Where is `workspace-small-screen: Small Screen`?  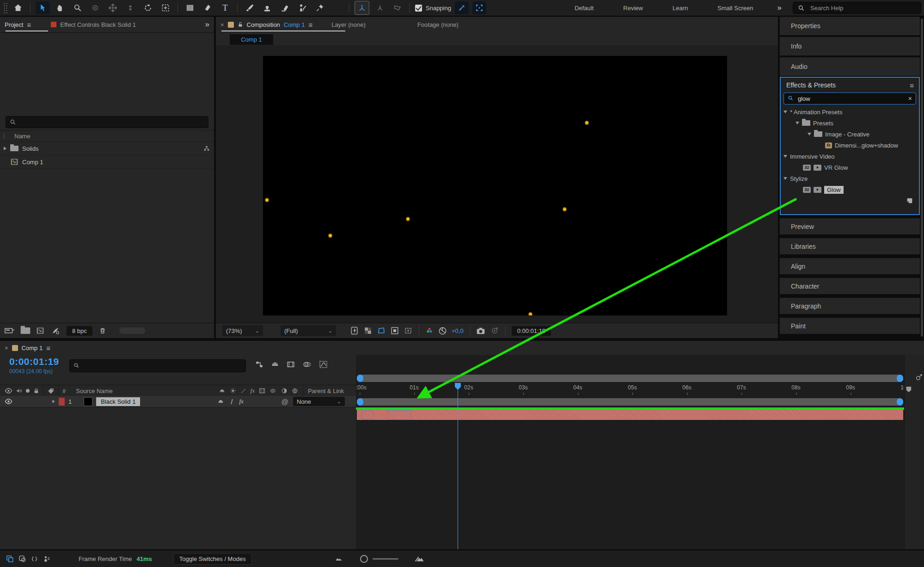 workspace-small-screen: Small Screen is located at coordinates (735, 8).